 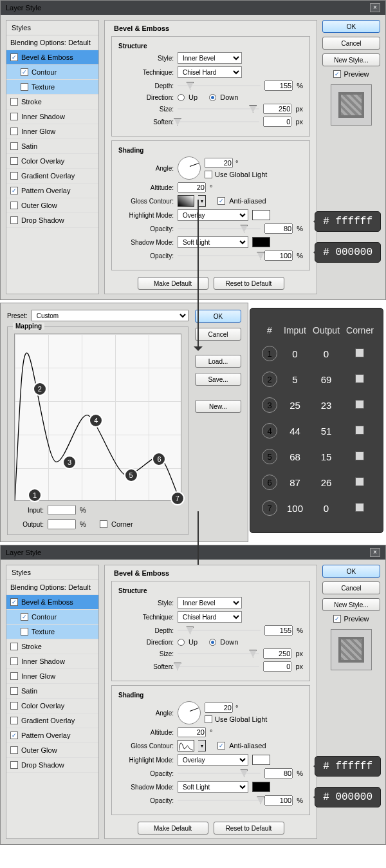 I want to click on highlight-color-swatch, so click(x=261, y=215).